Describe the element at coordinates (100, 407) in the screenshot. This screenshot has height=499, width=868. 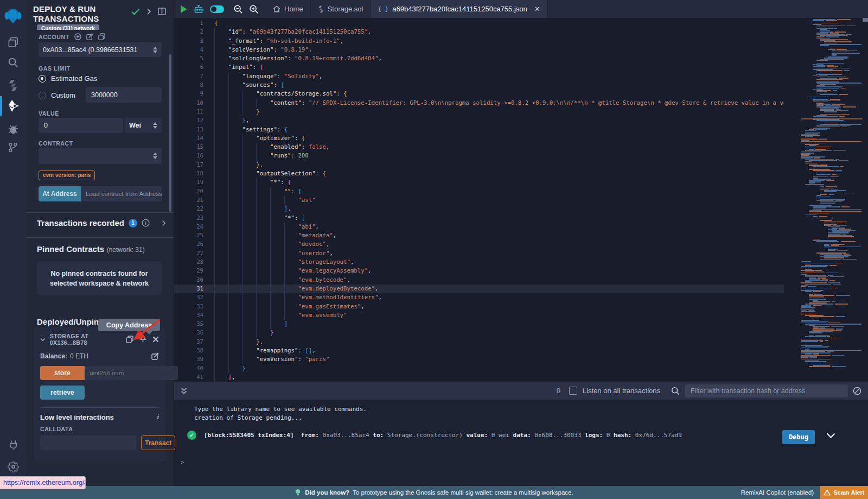
I see `card-divider` at that location.